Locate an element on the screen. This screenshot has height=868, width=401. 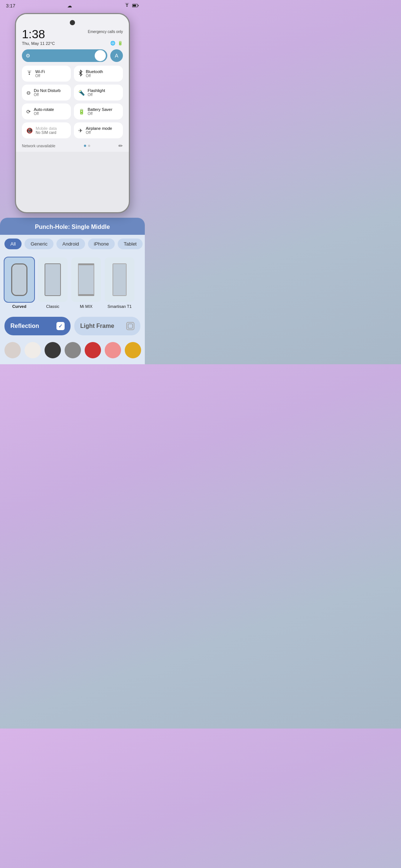
light-frame-button: Light Frame is located at coordinates (107, 326).